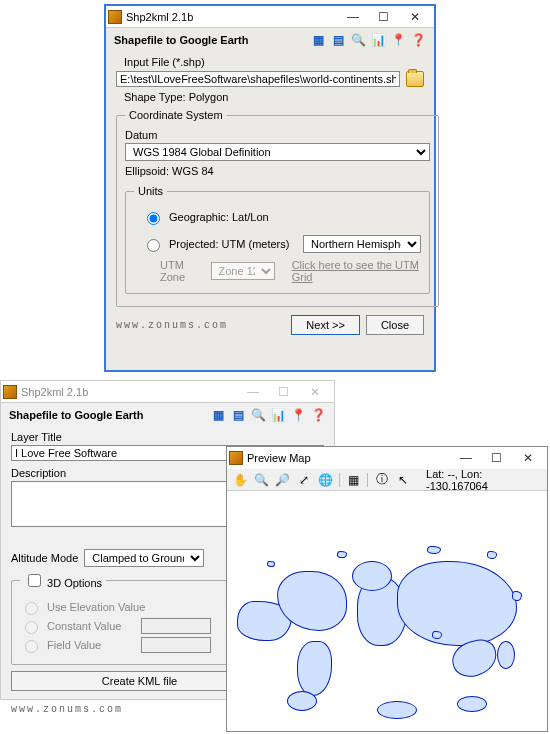  I want to click on field-val-radio, so click(32, 646).